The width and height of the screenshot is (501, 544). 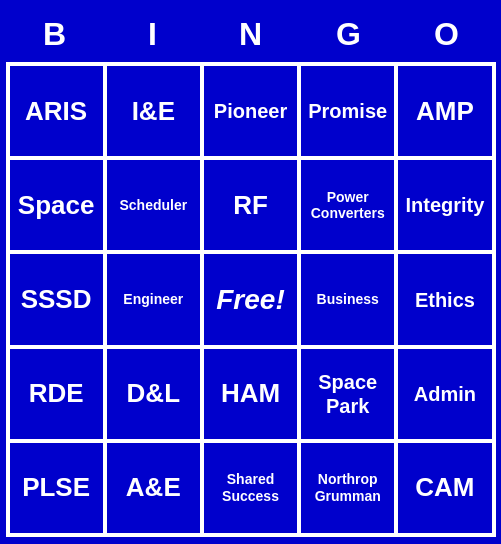 What do you see at coordinates (154, 111) in the screenshot?
I see `cell-0-1: I&E` at bounding box center [154, 111].